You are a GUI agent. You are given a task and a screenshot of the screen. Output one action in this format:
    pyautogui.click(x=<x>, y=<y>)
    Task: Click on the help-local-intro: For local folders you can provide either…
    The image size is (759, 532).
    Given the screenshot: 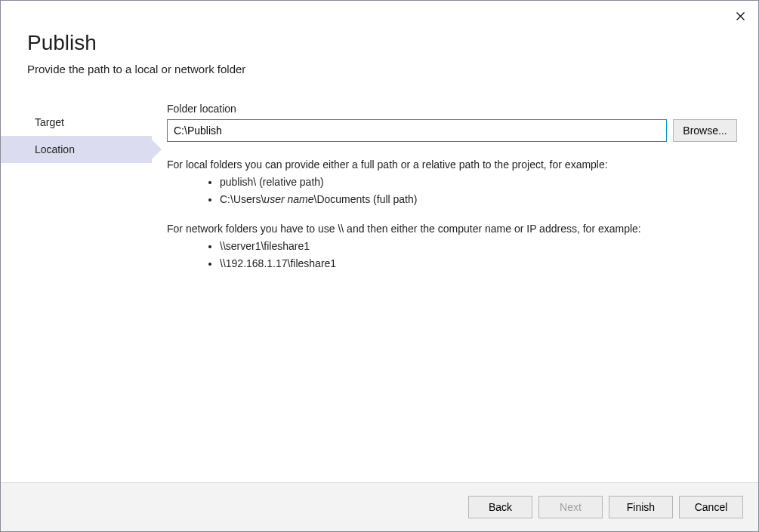 What is the action you would take?
    pyautogui.click(x=452, y=165)
    